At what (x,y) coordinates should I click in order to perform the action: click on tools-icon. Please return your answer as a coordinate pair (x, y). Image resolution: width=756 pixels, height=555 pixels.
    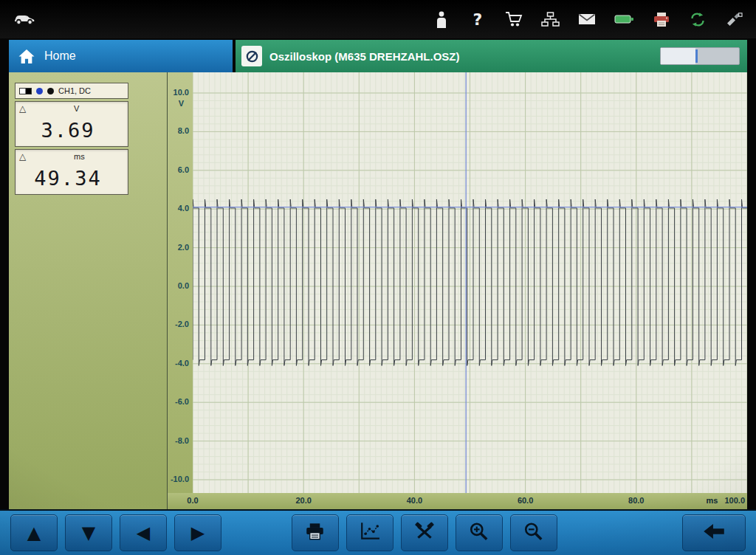
    Looking at the image, I should click on (425, 533).